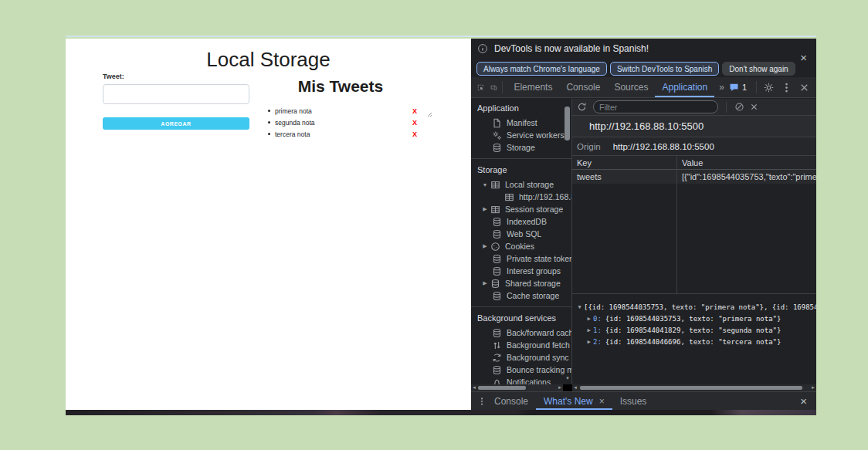 This screenshot has height=450, width=868. Describe the element at coordinates (644, 88) in the screenshot. I see `devtools-tabbar: Elements Console Sources Application » 1` at that location.